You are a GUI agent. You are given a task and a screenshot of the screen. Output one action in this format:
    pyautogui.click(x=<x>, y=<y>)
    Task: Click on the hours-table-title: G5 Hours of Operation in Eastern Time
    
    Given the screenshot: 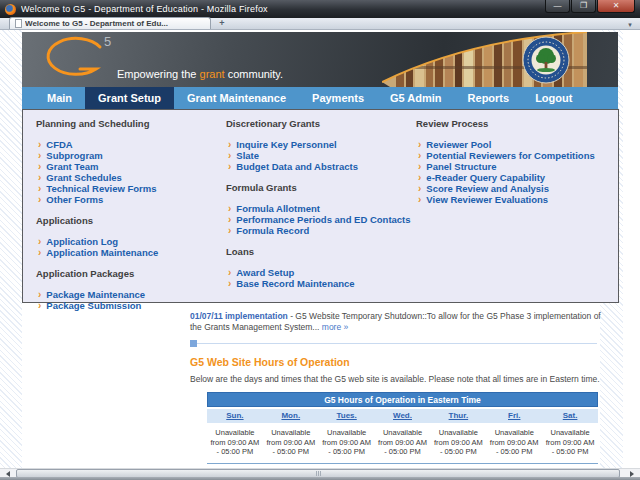 What is the action you would take?
    pyautogui.click(x=402, y=400)
    